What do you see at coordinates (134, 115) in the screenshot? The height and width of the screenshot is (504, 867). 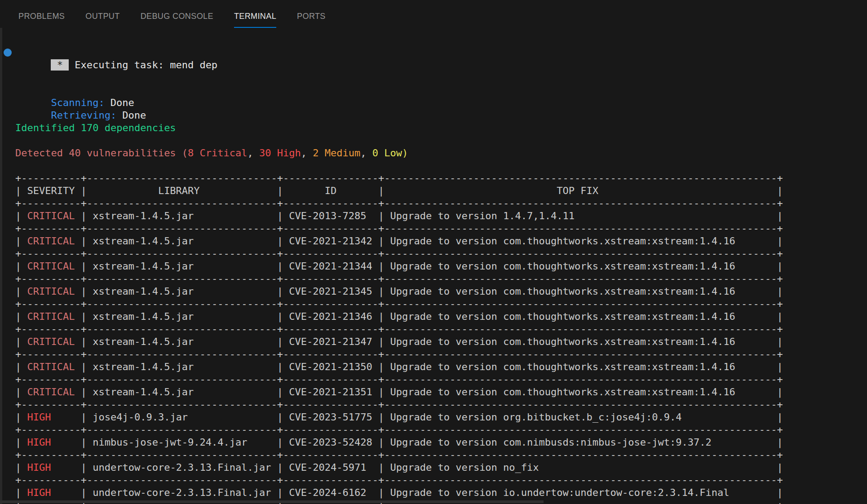 I see `retrieving-value: Done` at bounding box center [134, 115].